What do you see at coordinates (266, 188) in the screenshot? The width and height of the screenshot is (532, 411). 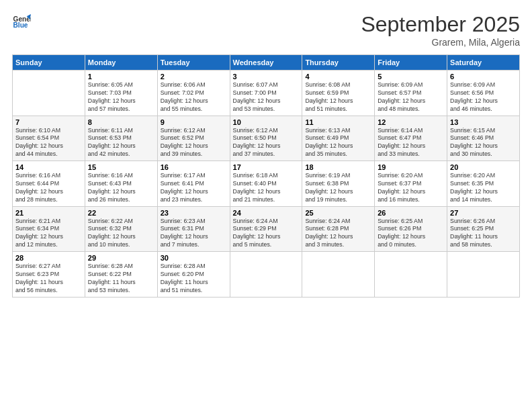 I see `day-info: Sunrise: 6:18 AMSunset: 6:40 PMDaylight:…` at bounding box center [266, 188].